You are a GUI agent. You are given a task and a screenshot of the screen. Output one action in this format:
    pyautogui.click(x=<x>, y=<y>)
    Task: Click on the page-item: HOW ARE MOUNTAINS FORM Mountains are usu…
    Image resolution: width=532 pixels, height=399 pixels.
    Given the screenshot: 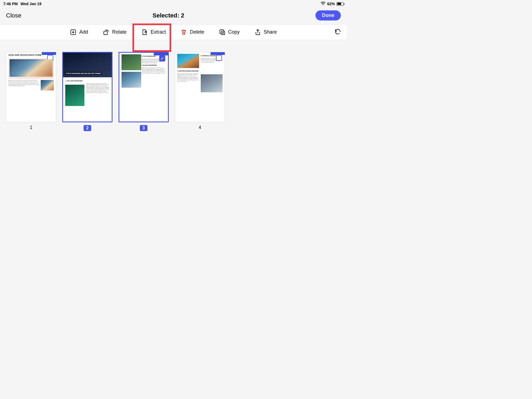 What is the action you would take?
    pyautogui.click(x=31, y=91)
    